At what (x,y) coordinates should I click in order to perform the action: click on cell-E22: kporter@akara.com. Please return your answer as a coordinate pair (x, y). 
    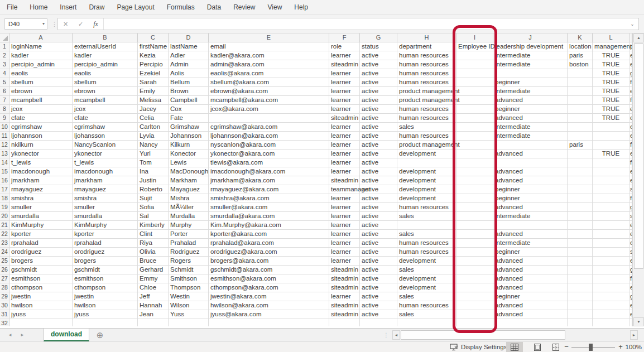
    Looking at the image, I should click on (269, 234).